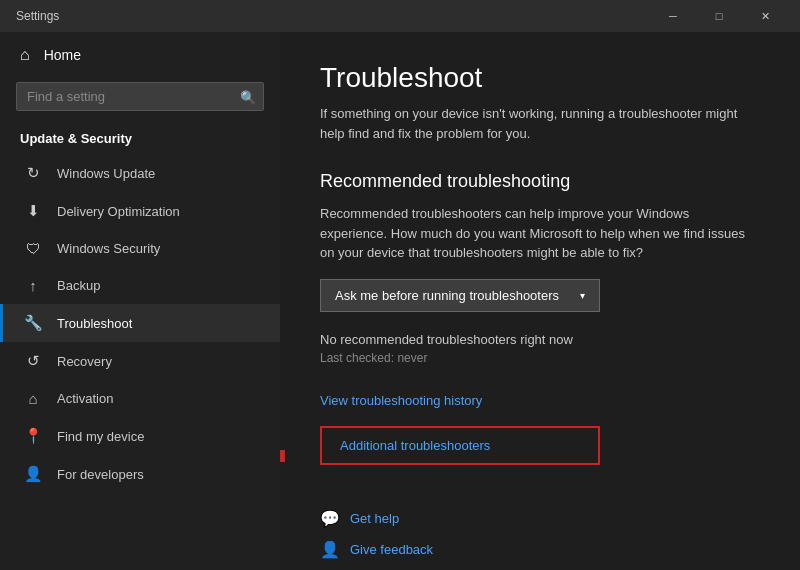 This screenshot has width=800, height=570. What do you see at coordinates (140, 173) in the screenshot?
I see `sidebar-item-windows-update: ↻ Windows Update` at bounding box center [140, 173].